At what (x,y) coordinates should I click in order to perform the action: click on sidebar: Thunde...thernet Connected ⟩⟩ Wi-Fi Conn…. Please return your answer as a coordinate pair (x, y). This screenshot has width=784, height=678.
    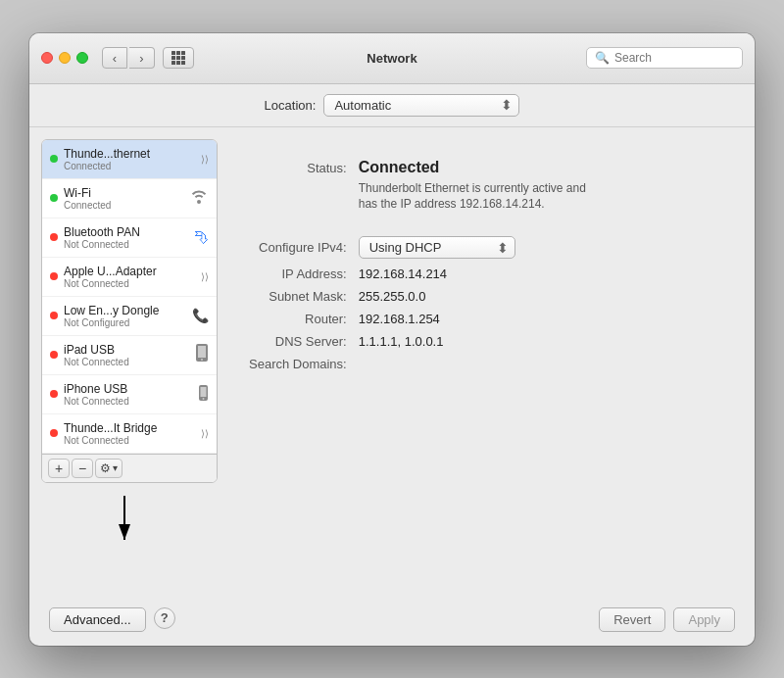
    Looking at the image, I should click on (129, 312).